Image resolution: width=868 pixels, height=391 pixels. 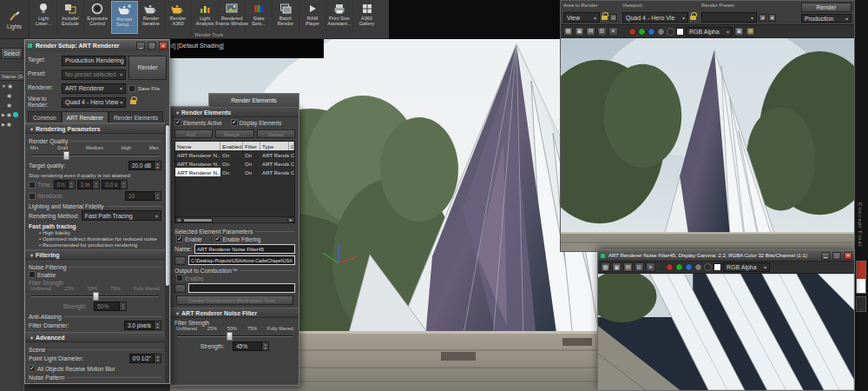 What do you see at coordinates (179, 17) in the screenshot?
I see `render-a360-button: Render A360` at bounding box center [179, 17].